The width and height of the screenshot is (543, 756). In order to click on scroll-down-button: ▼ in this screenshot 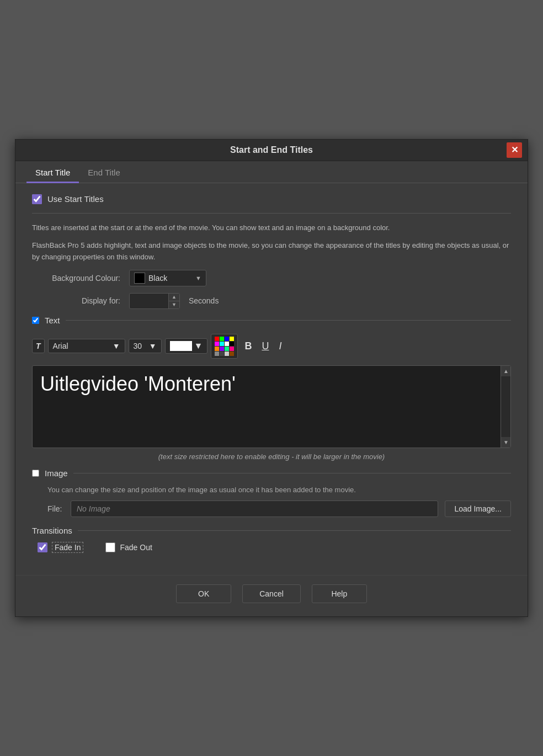, I will do `click(505, 443)`.